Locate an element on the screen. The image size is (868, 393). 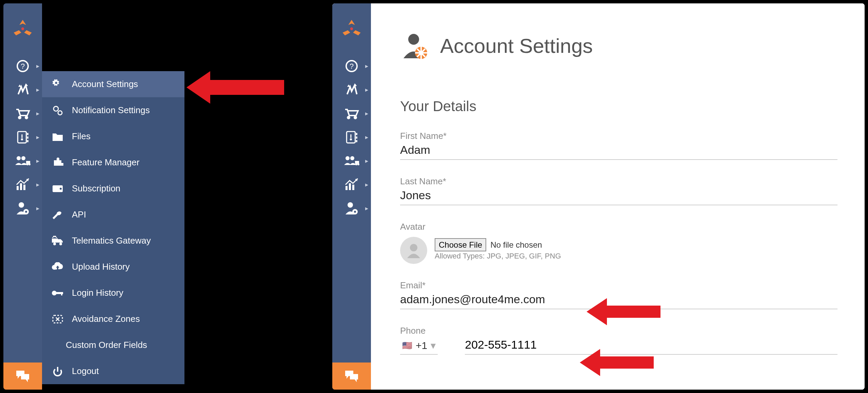
account-flyout: Account Settings Notification Settings F… is located at coordinates (113, 228).